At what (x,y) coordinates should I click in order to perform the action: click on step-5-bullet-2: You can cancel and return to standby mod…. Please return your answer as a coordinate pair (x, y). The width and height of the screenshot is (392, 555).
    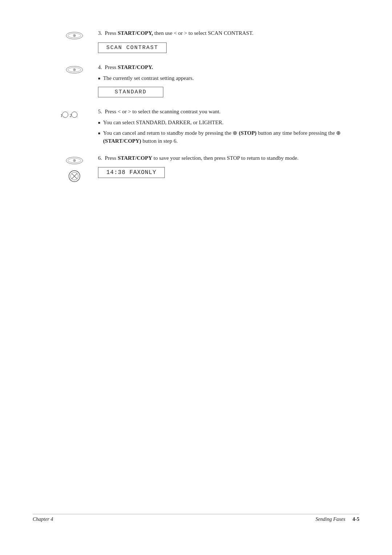
    Looking at the image, I should click on (221, 137).